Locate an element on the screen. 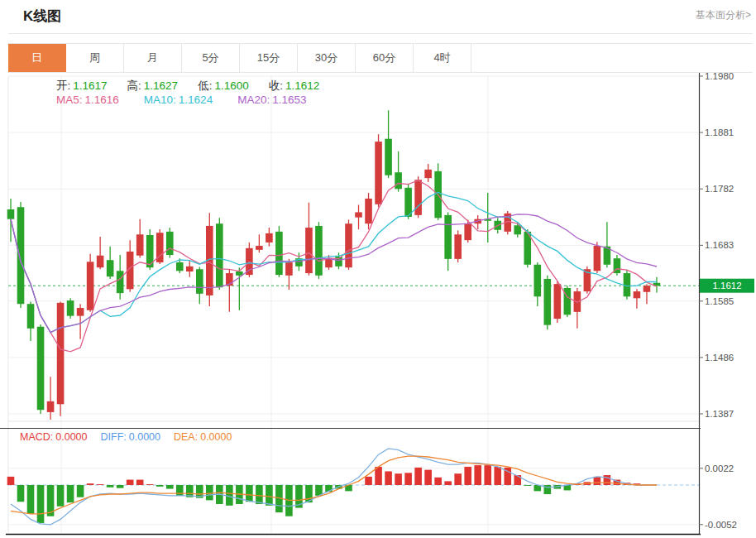 This screenshot has width=756, height=538. price-axis: 1.19801.18811.17821.16831.15851.14861.13… is located at coordinates (716, 245).